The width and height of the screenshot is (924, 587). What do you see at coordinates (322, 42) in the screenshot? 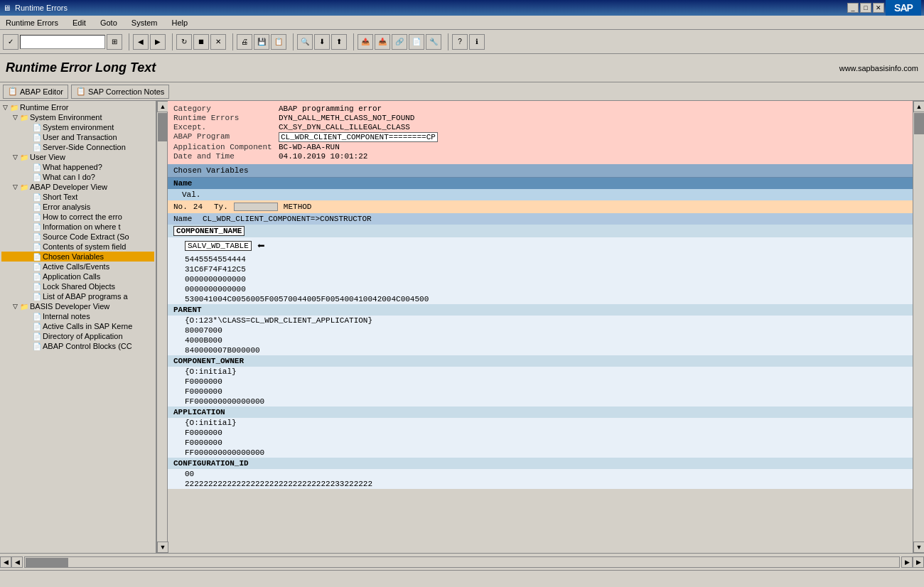
I see `find-next-btn: ⬇` at bounding box center [322, 42].